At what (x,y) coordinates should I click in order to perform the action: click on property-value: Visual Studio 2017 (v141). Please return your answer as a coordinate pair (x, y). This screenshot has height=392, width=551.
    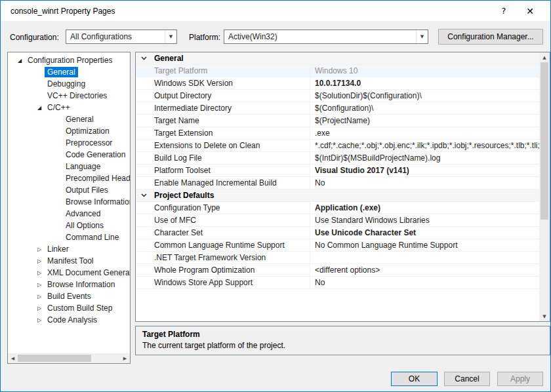
    Looking at the image, I should click on (424, 170).